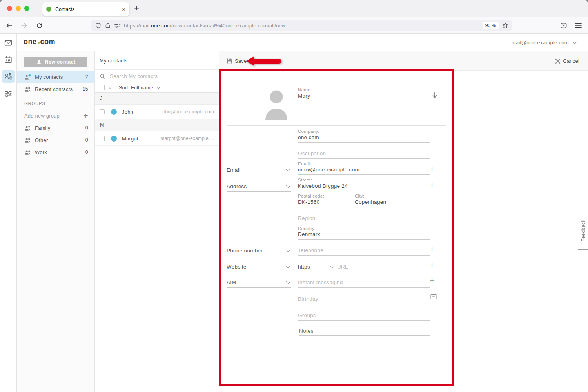 This screenshot has height=392, width=588. I want to click on count-badge: 0, so click(87, 128).